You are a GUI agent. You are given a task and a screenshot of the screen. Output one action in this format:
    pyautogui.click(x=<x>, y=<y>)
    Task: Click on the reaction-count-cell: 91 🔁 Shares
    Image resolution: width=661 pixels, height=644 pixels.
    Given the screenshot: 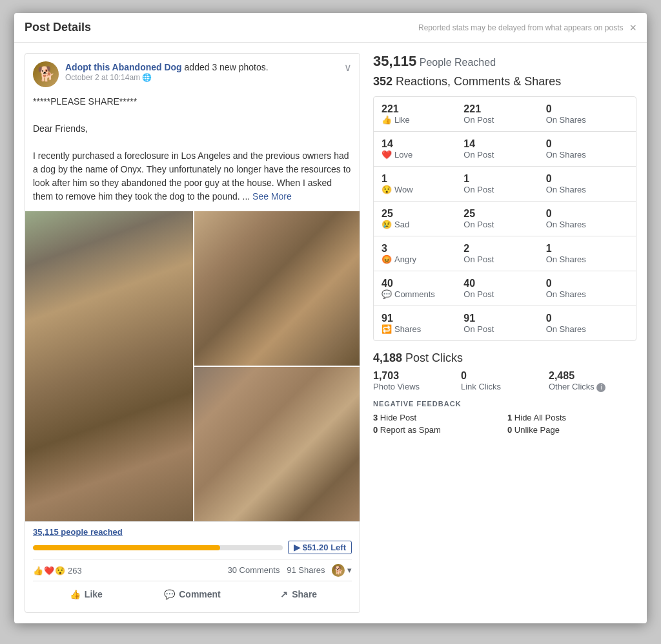 What is the action you would take?
    pyautogui.click(x=422, y=323)
    